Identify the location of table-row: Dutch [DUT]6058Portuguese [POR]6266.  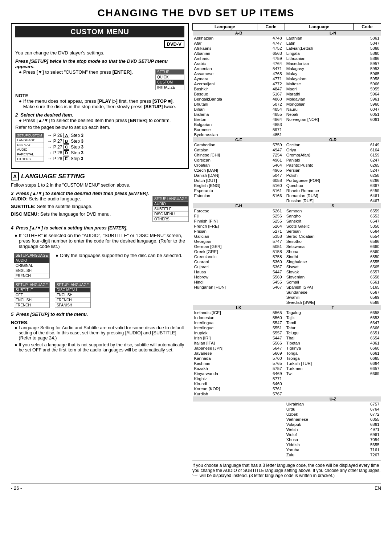
(287, 180).